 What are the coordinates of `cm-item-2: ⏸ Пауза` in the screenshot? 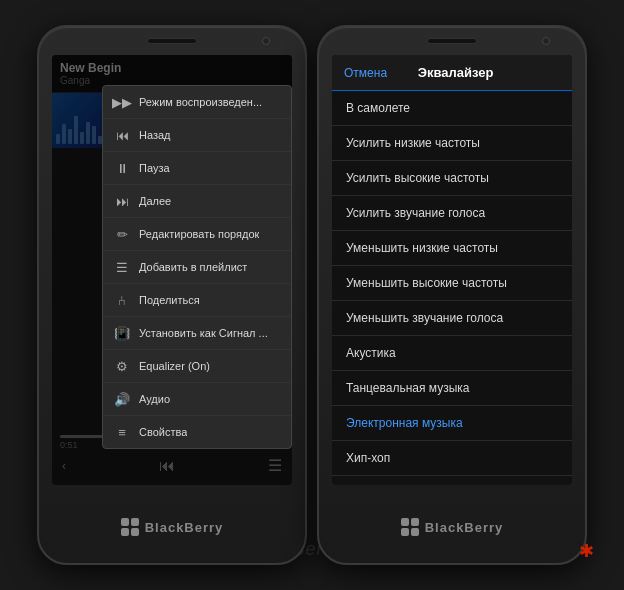 It's located at (197, 168).